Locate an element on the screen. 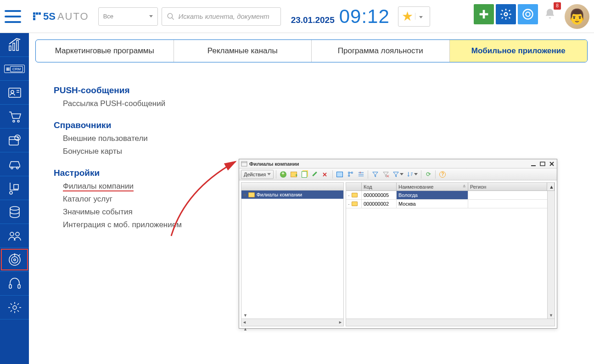 The width and height of the screenshot is (594, 364). grid-hscroll is located at coordinates (450, 322).